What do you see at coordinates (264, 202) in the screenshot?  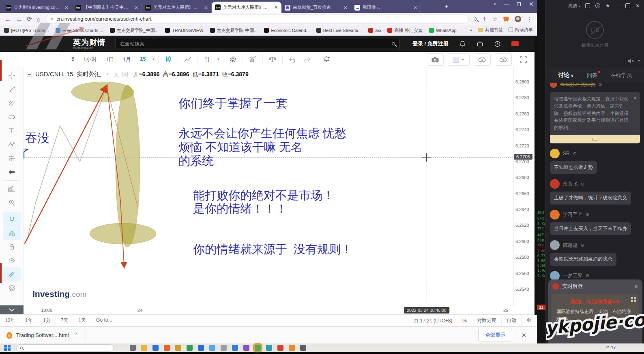 I see `annotation-text-3: 能打败你的绝对不是市场！ 是你的情绪！！！` at bounding box center [264, 202].